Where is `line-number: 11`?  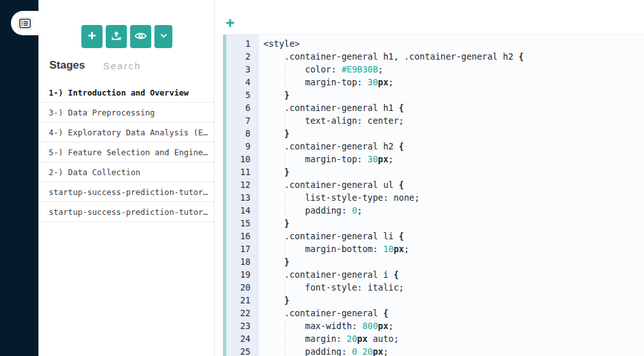
line-number: 11 is located at coordinates (242, 172).